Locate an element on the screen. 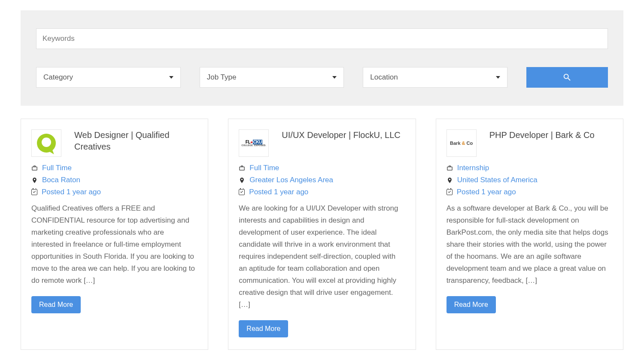 This screenshot has width=644, height=352. job-type-line: Internship is located at coordinates (530, 168).